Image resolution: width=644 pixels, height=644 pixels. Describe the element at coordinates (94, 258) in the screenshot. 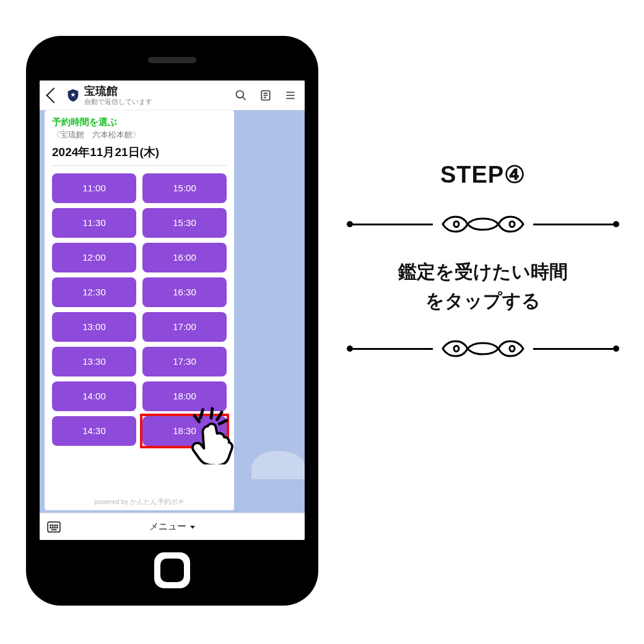

I see `time-slot-button: 12:00` at that location.